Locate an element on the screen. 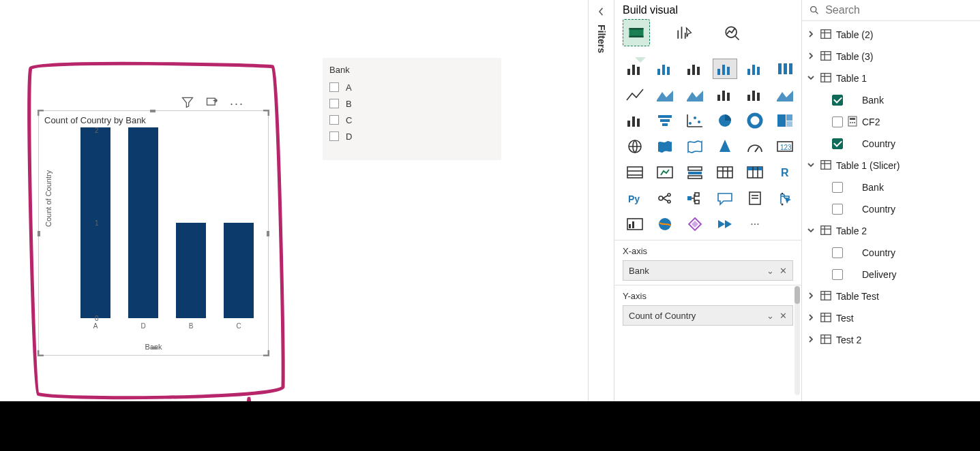 The image size is (980, 451). viz-type-kpi is located at coordinates (665, 172).